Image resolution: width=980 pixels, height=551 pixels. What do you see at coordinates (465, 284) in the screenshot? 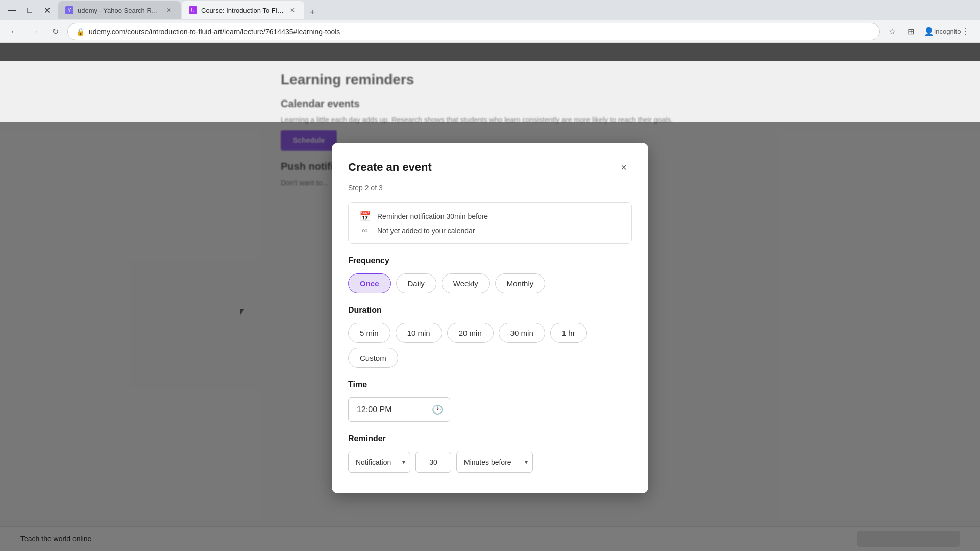
I see `frequency-weekly-button: Weekly` at bounding box center [465, 284].